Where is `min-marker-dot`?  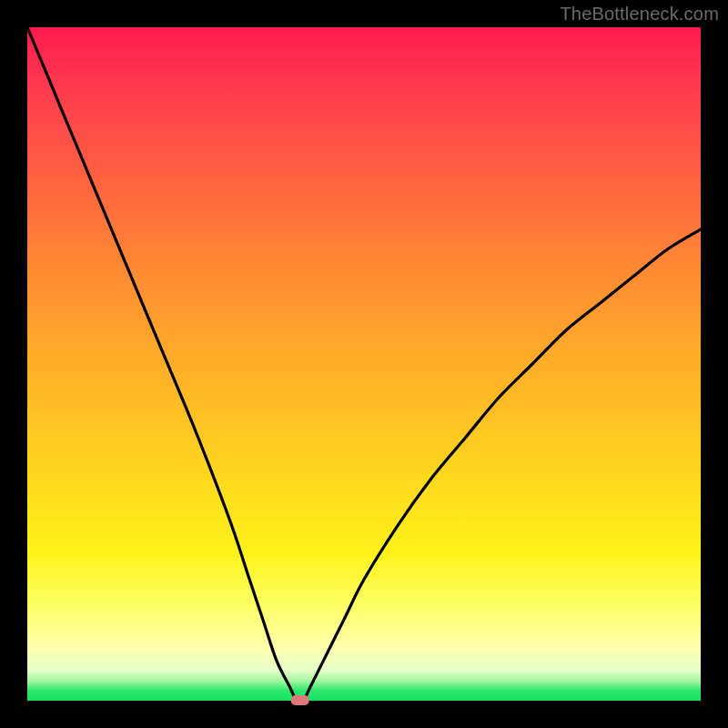
min-marker-dot is located at coordinates (300, 701).